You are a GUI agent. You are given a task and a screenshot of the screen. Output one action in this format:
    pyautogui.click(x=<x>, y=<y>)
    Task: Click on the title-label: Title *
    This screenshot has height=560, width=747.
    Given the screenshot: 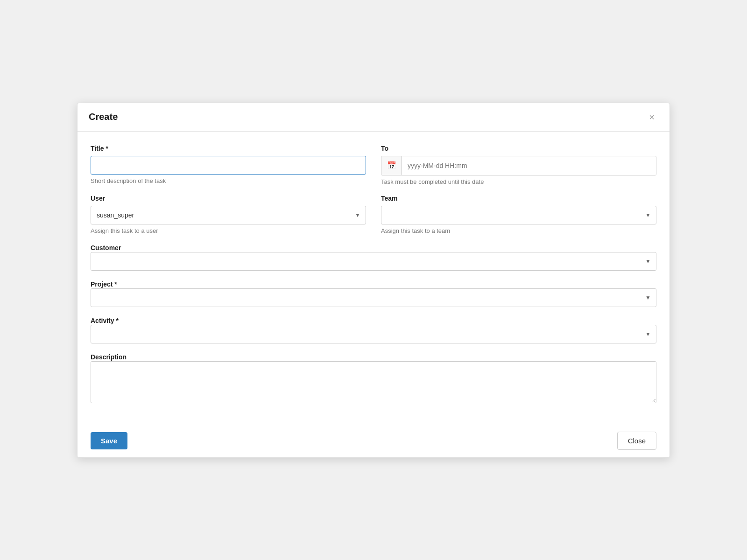 What is the action you would take?
    pyautogui.click(x=228, y=148)
    